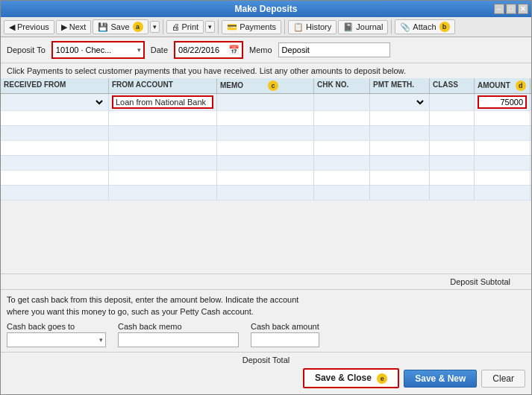 Image resolution: width=532 pixels, height=395 pixels. What do you see at coordinates (29, 27) in the screenshot?
I see `previous-button: ◀ Previous` at bounding box center [29, 27].